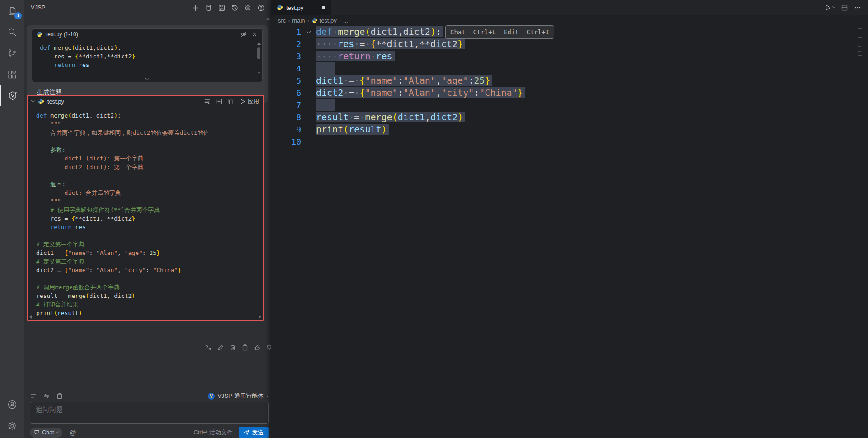 This screenshot has height=438, width=868. What do you see at coordinates (328, 21) in the screenshot?
I see `breadcrumb-file: test.py` at bounding box center [328, 21].